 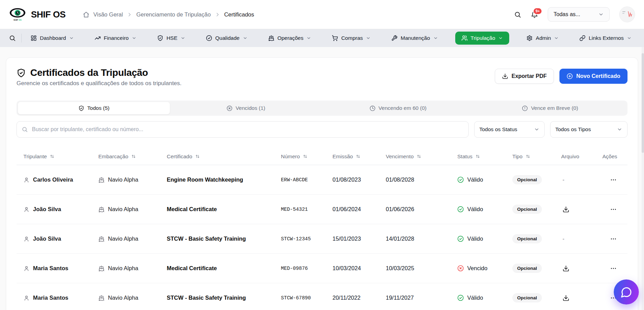 I want to click on header-search-button, so click(x=518, y=14).